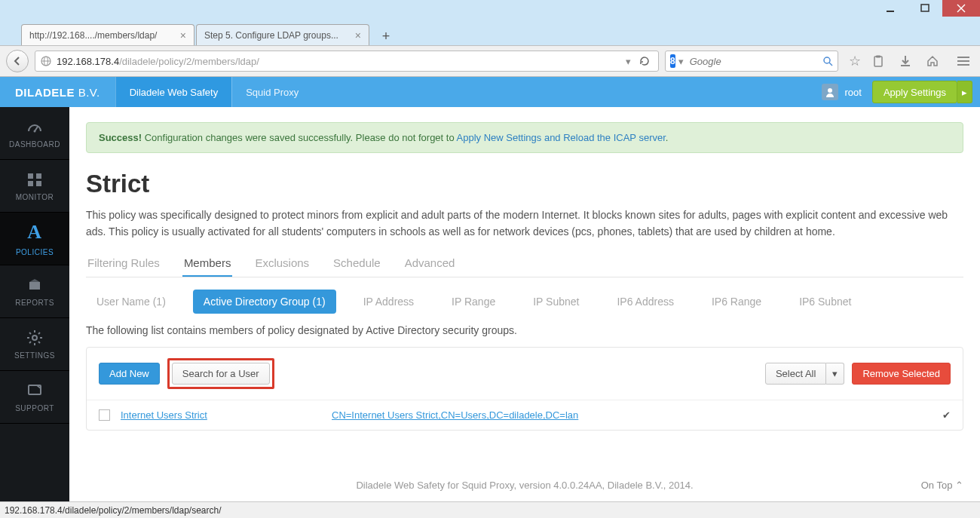 This screenshot has width=980, height=518. What do you see at coordinates (271, 92) in the screenshot?
I see `topnav-item-squidproxy: Squid Proxy` at bounding box center [271, 92].